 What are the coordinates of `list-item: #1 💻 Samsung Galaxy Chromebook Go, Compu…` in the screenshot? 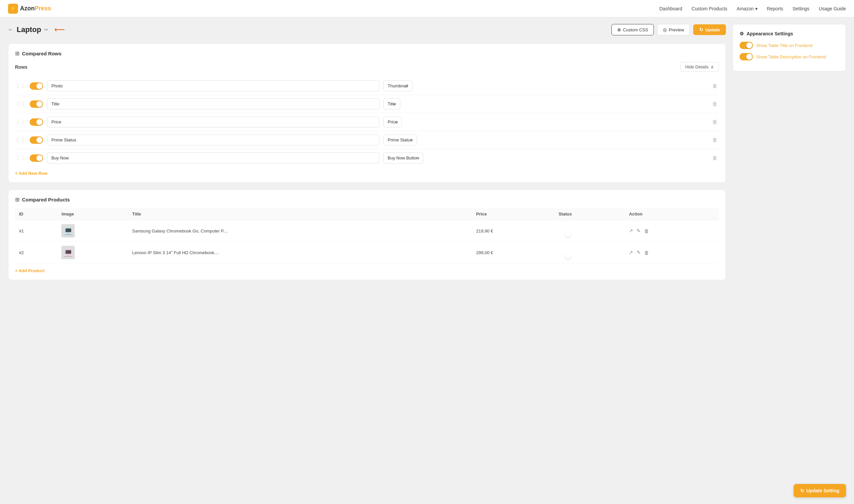 It's located at (367, 231).